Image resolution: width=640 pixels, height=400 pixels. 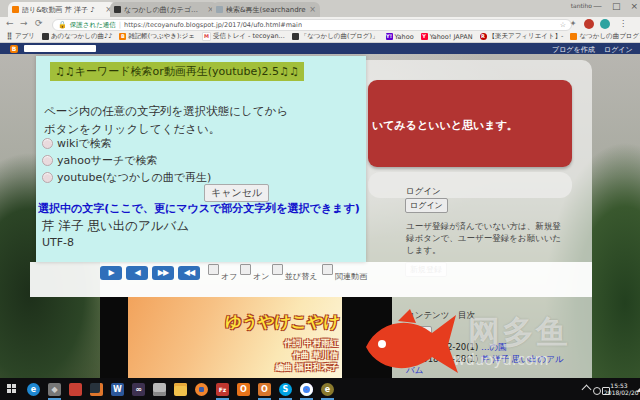 I want to click on selected-text: 芹 洋子 思い出のアルバム, so click(x=116, y=226).